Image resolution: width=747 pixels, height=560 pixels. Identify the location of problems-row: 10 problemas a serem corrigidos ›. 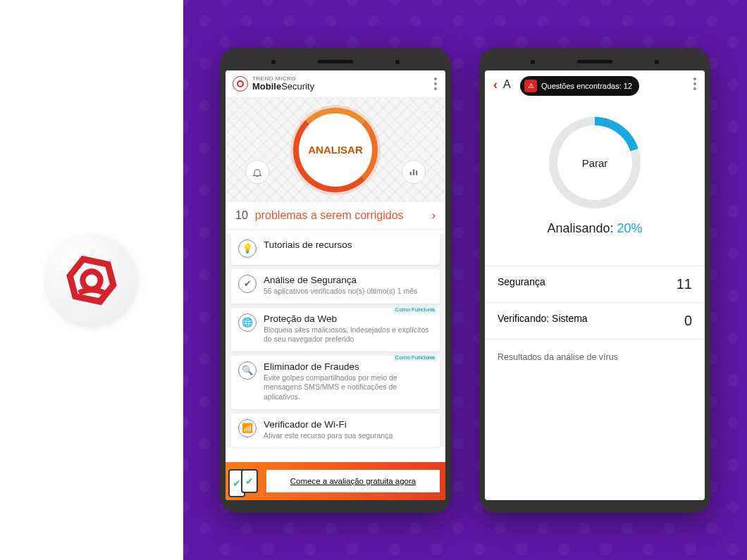
(335, 216).